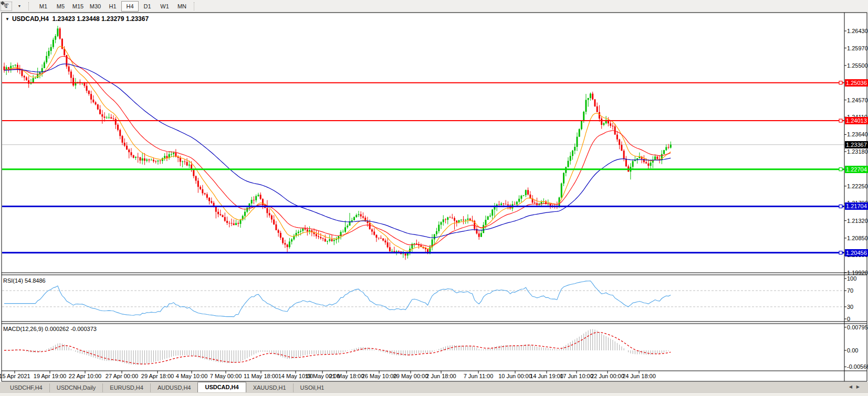 The image size is (868, 396). I want to click on time-axis-label: 11 May 18:00, so click(261, 376).